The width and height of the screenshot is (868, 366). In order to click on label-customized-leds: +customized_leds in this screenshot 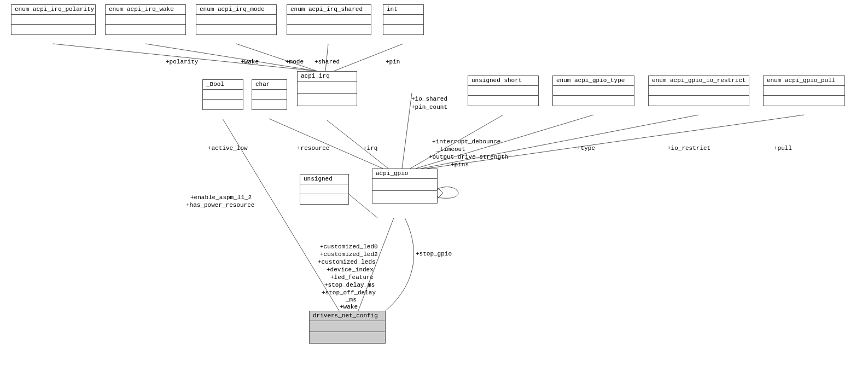, I will do `click(347, 262)`.